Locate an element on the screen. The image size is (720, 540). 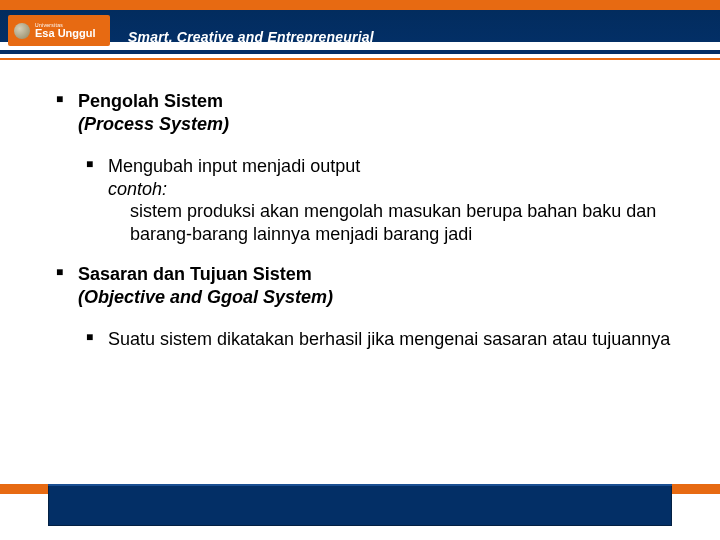
globe-icon is located at coordinates (22, 31).